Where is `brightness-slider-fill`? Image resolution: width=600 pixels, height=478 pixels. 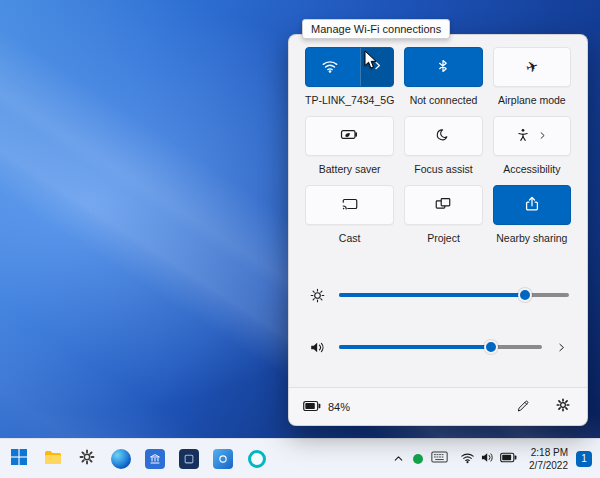
brightness-slider-fill is located at coordinates (432, 295).